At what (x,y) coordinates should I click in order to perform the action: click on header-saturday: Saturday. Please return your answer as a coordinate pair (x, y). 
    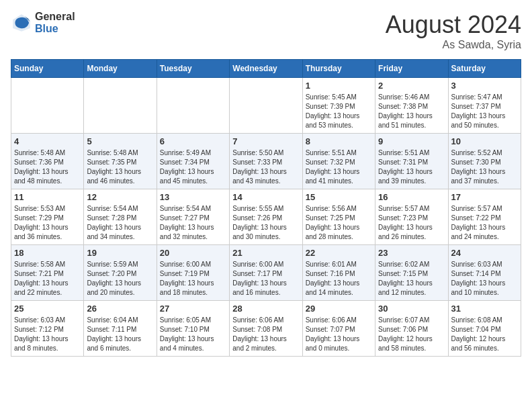
    Looking at the image, I should click on (484, 68).